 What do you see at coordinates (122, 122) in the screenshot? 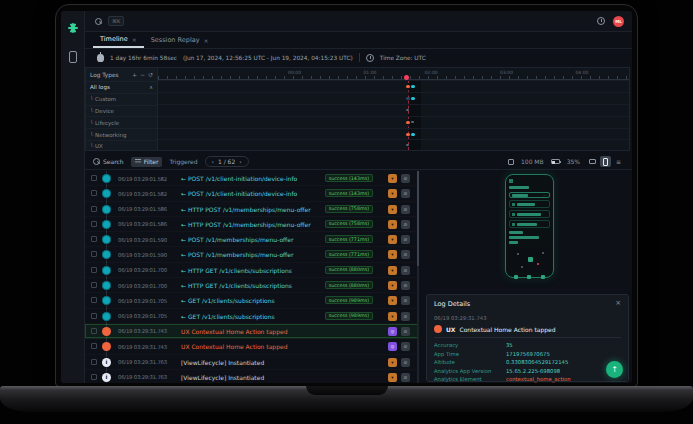
I see `log-type-item: └ Lifecycle` at bounding box center [122, 122].